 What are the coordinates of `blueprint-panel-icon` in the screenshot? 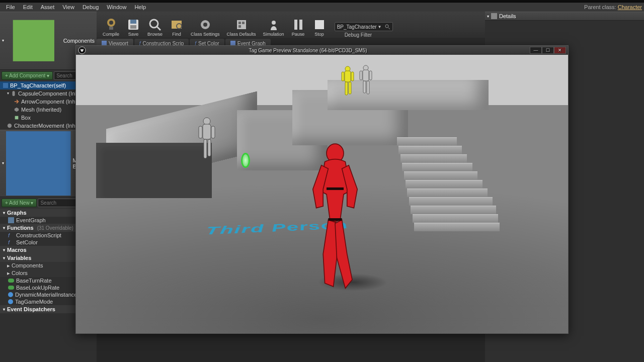 It's located at (38, 164).